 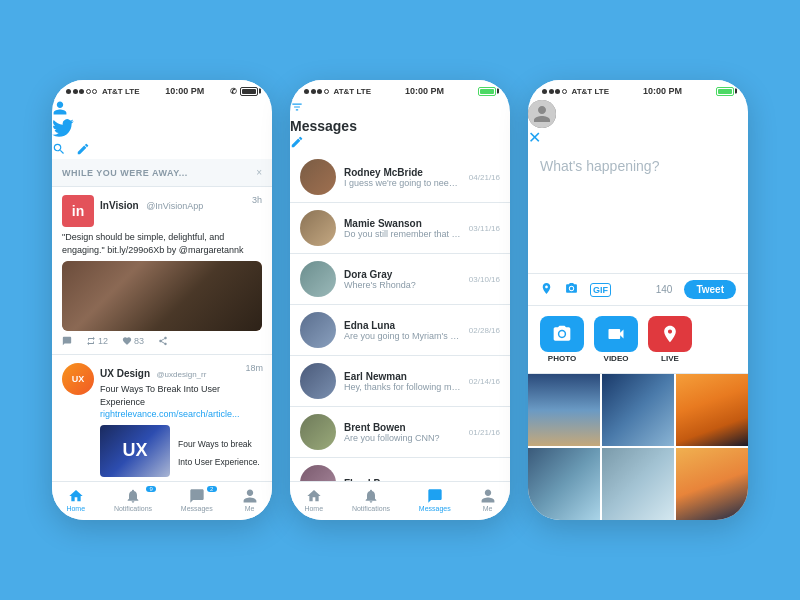 I want to click on msg-preview-4: Are you going to Myriam's house tonight,…, so click(x=402, y=336).